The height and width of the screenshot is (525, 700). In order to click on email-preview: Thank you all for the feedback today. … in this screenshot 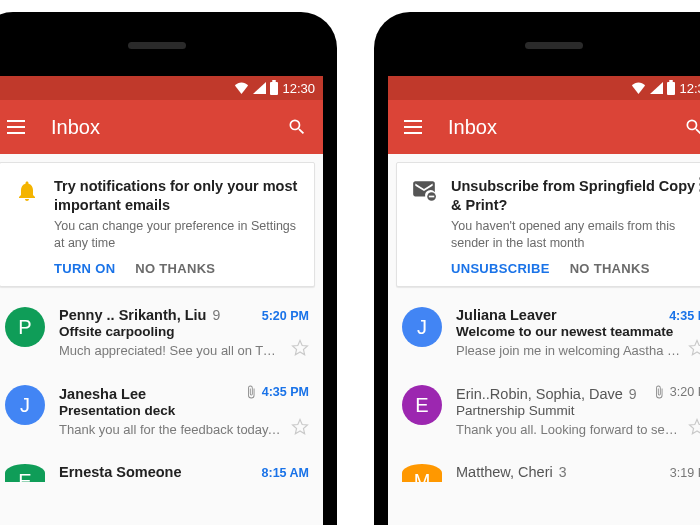, I will do `click(171, 430)`.